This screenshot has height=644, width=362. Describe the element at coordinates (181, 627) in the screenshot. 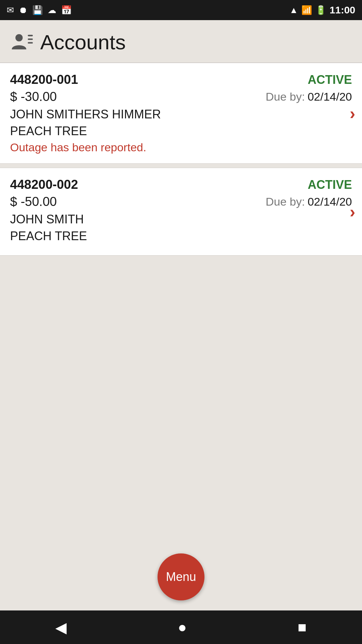

I see `nav-bar: ◀ ● ■` at that location.